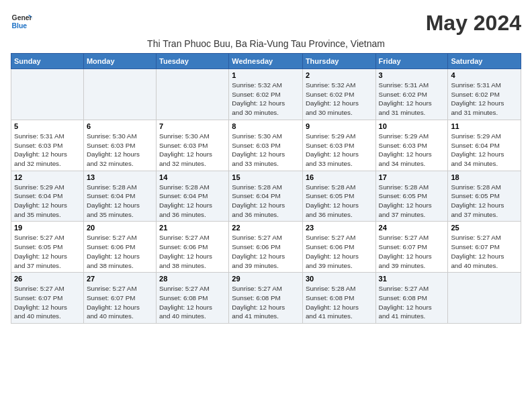 This screenshot has height=411, width=532. Describe the element at coordinates (120, 228) in the screenshot. I see `day-number: 20` at that location.